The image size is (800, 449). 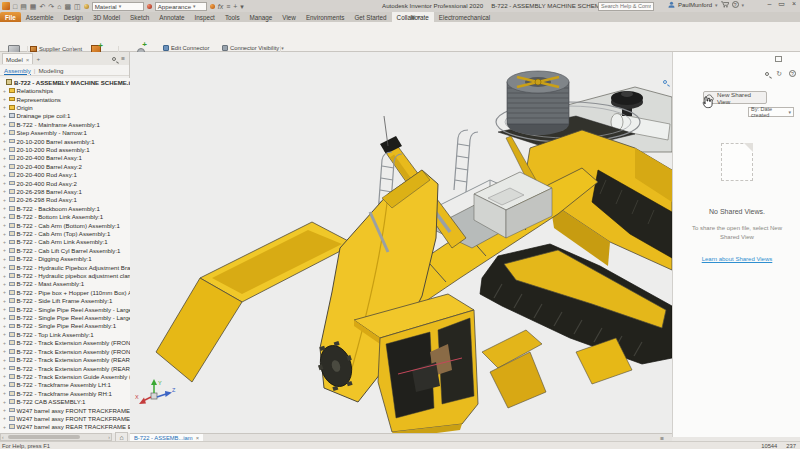 What do you see at coordinates (50, 70) in the screenshot?
I see `subtab-modeling: Modeling` at bounding box center [50, 70].